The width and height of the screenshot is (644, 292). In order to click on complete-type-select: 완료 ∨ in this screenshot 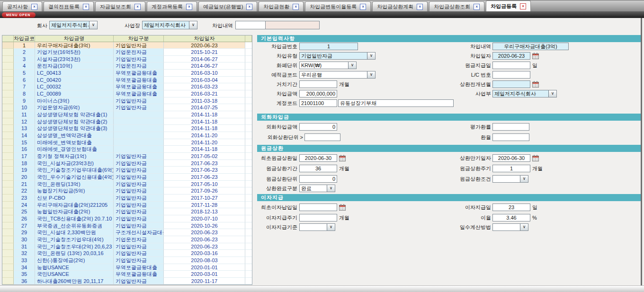, I will do `click(317, 188)`.